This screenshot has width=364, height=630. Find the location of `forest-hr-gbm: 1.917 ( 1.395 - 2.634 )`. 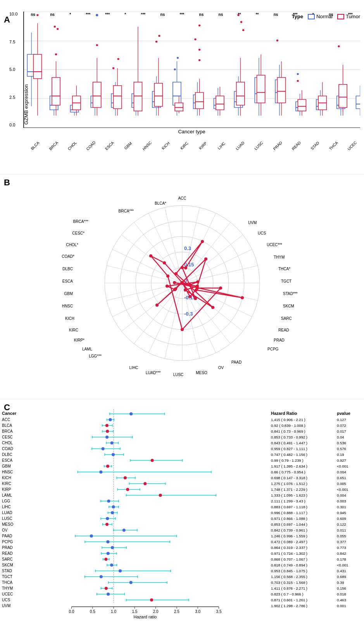

forest-hr-gbm: 1.917 ( 1.395 - 2.634 ) is located at coordinates (302, 466).